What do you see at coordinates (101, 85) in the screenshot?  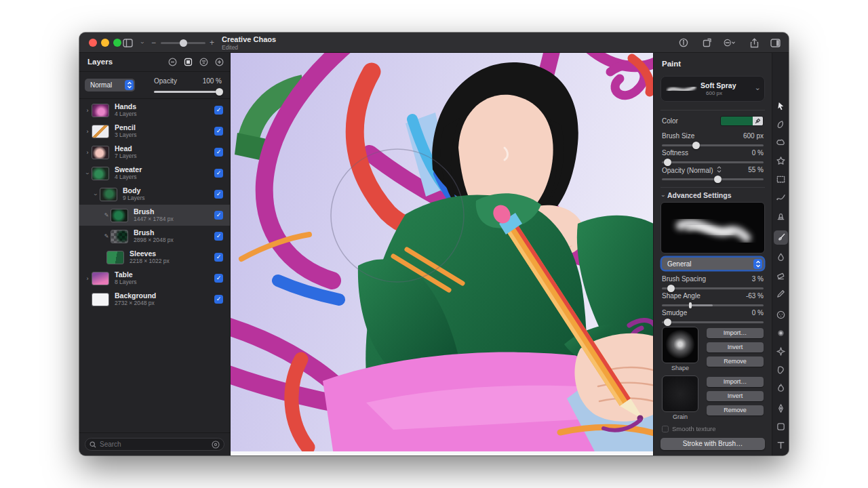 I see `blend-mode-value: Normal` at bounding box center [101, 85].